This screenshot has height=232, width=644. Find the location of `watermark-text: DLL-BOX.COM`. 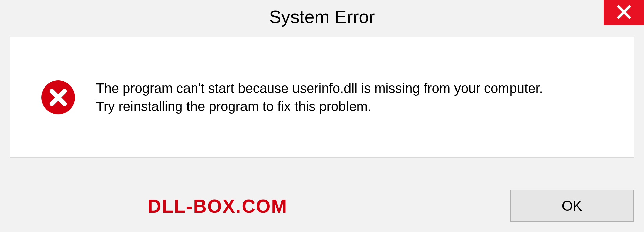

watermark-text: DLL-BOX.COM is located at coordinates (217, 206).